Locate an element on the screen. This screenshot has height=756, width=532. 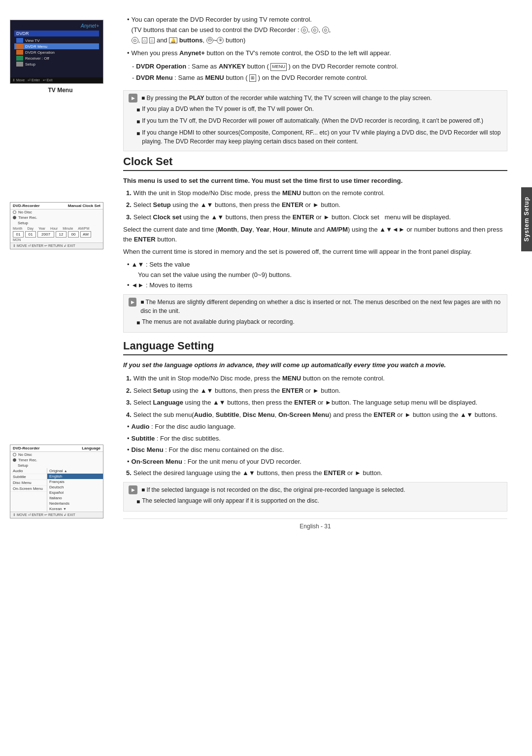
lang-bullet-disc-menu: Disc Menu : For the disc menu contained … is located at coordinates (317, 450).